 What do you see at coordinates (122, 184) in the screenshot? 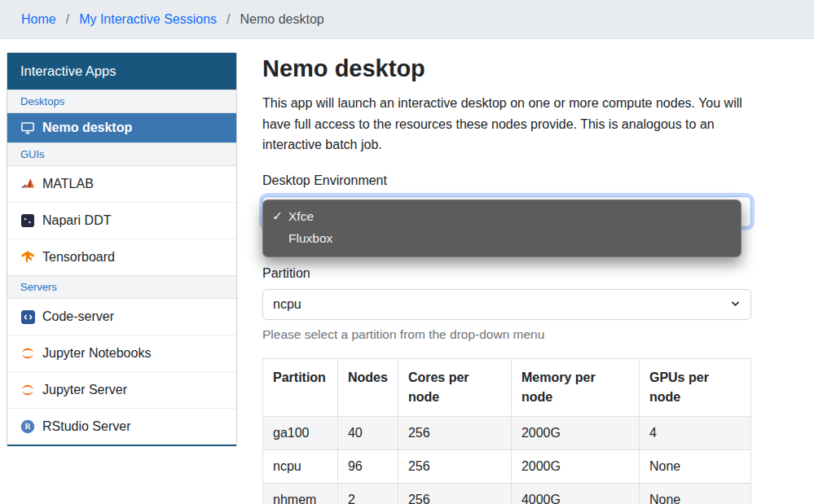
I see `sidebar-item-matlab: MATLAB` at bounding box center [122, 184].